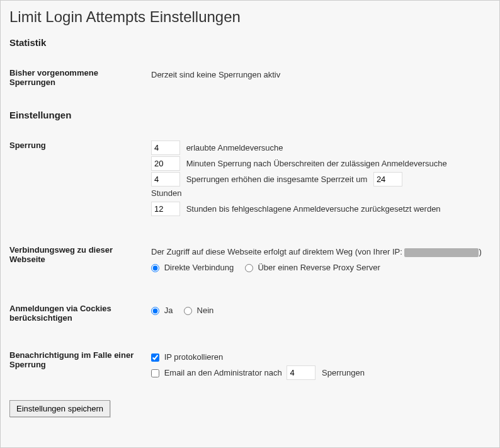 The width and height of the screenshot is (500, 448). What do you see at coordinates (301, 373) in the screenshot?
I see `email-threshold-input` at bounding box center [301, 373].